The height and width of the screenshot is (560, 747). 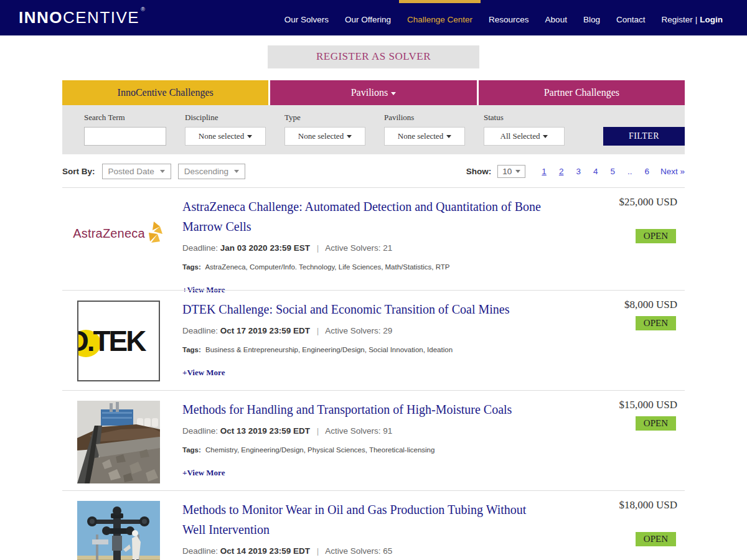 I want to click on page-4-link: 4, so click(x=596, y=172).